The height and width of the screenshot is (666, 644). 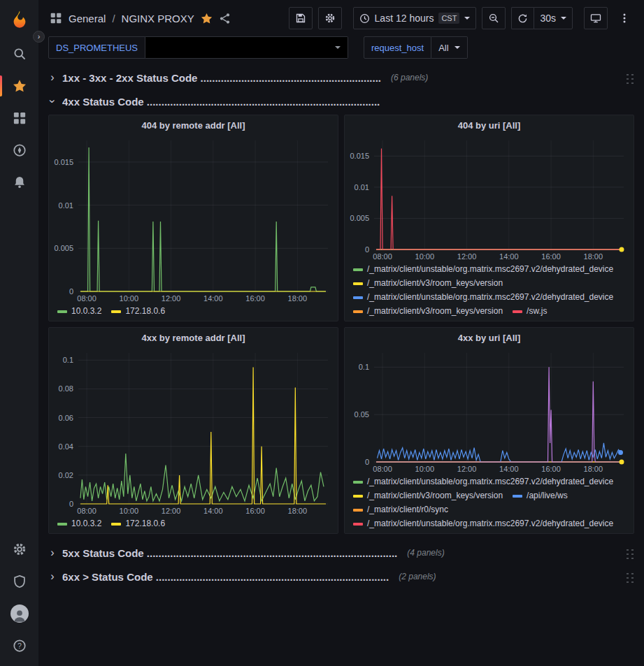 What do you see at coordinates (341, 18) in the screenshot?
I see `topbar: General / NGINX PROXY` at bounding box center [341, 18].